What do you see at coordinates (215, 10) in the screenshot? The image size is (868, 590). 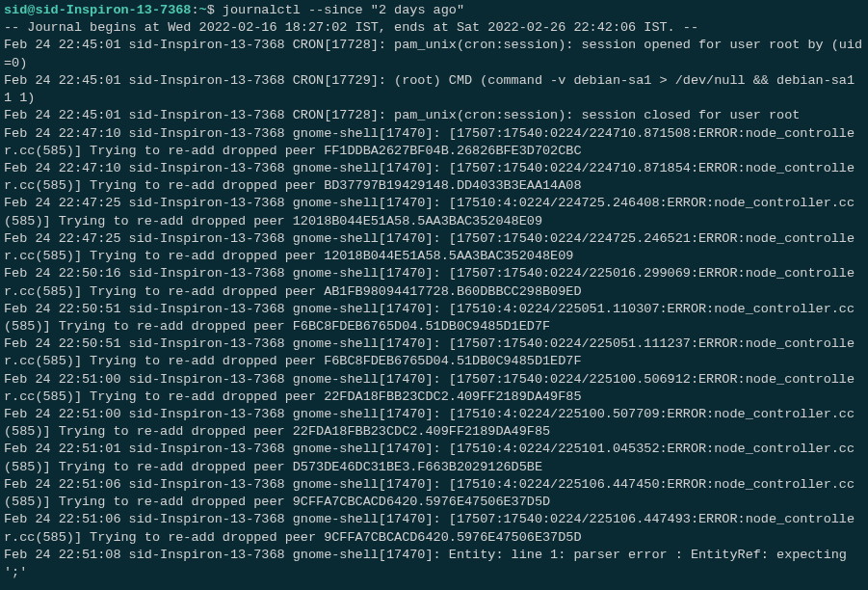 I see `prompt-sep2: $` at bounding box center [215, 10].